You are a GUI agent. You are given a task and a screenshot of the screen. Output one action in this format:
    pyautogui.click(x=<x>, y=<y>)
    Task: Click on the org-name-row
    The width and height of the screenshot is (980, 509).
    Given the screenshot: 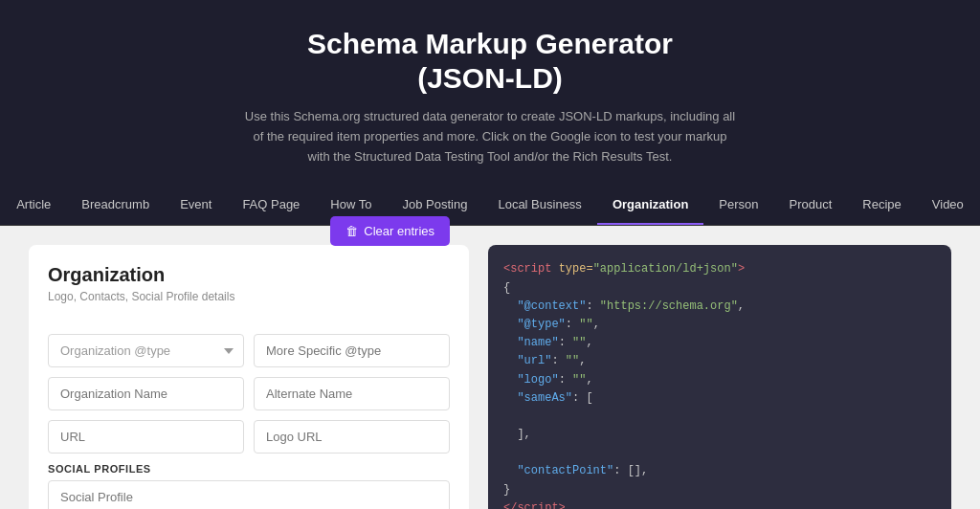 What is the action you would take?
    pyautogui.click(x=249, y=394)
    